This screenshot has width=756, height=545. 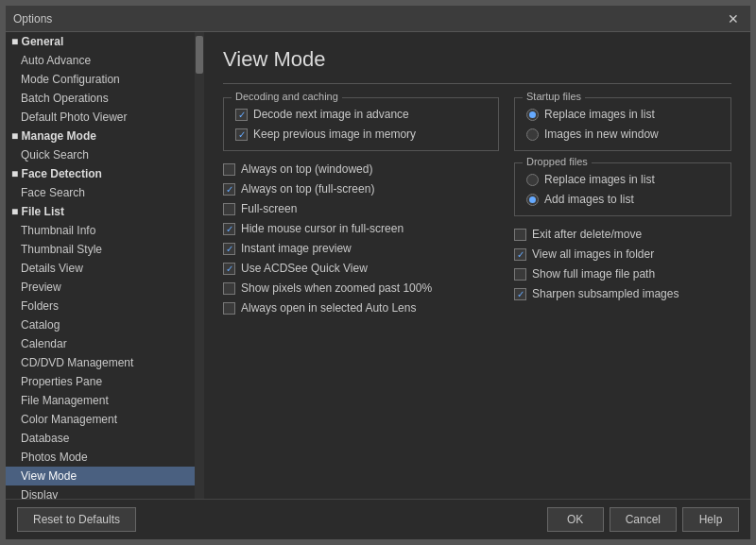 I want to click on sidebar-item-face-search: Face Search, so click(x=100, y=193).